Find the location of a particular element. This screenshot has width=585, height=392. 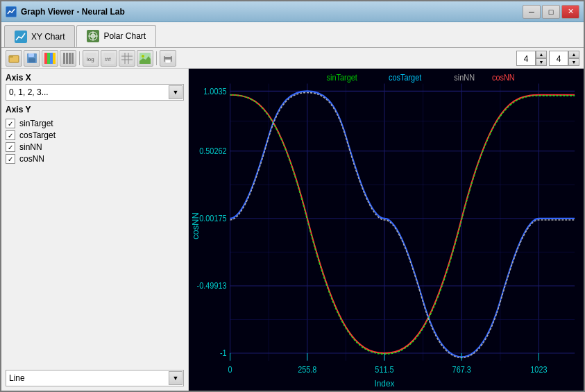

svg-text: 255.8 is located at coordinates (307, 370).